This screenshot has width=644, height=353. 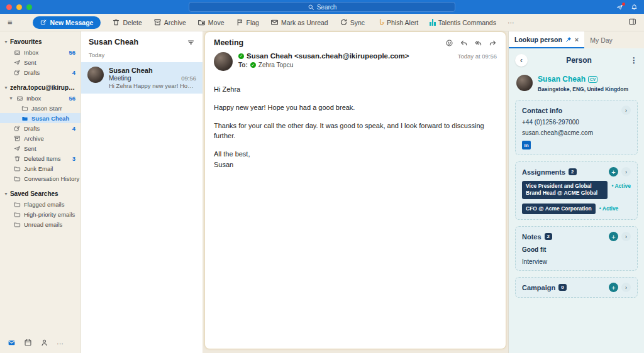 What do you see at coordinates (355, 165) in the screenshot?
I see `body-paragraph: Susan` at bounding box center [355, 165].